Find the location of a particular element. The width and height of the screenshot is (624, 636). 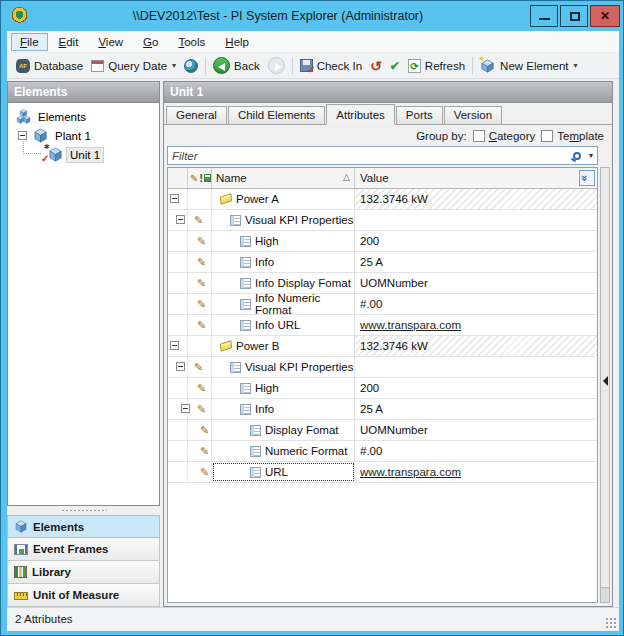

app-icon is located at coordinates (20, 16).